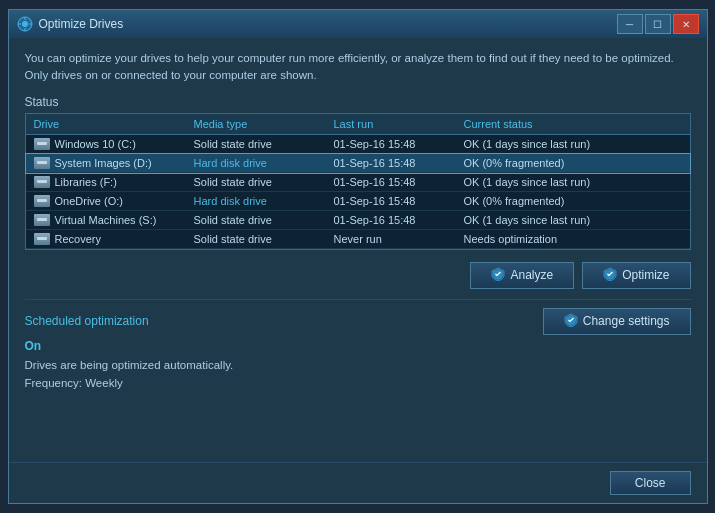 This screenshot has width=715, height=513. Describe the element at coordinates (358, 144) in the screenshot. I see `table-row: Windows 10 (C:) Solid state drive 01-Sep…` at that location.